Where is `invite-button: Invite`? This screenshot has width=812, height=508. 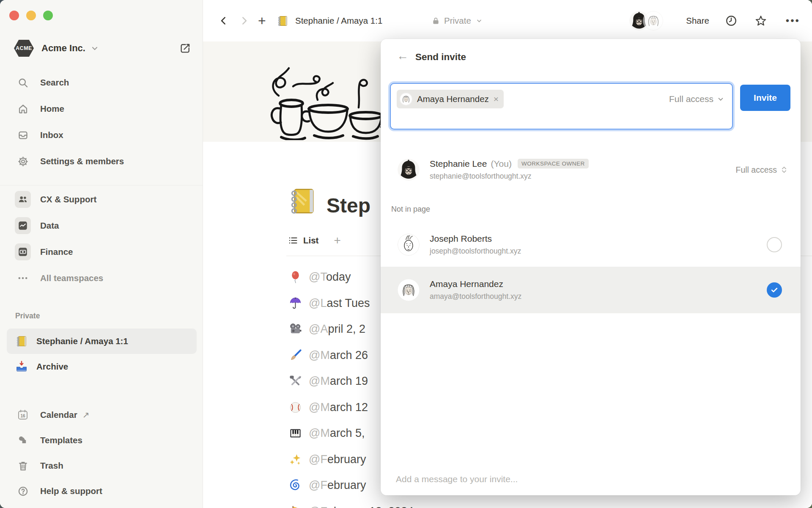 invite-button: Invite is located at coordinates (765, 98).